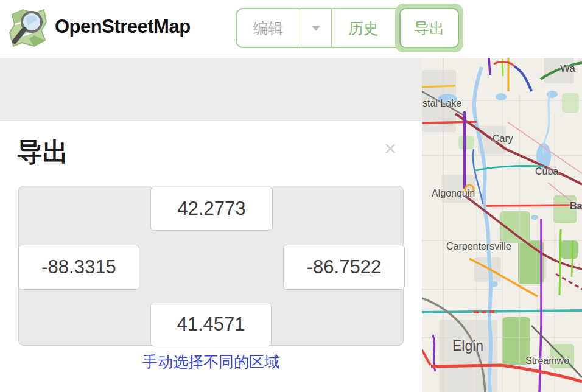 The width and height of the screenshot is (582, 392). Describe the element at coordinates (211, 324) in the screenshot. I see `bbox-south-input` at that location.